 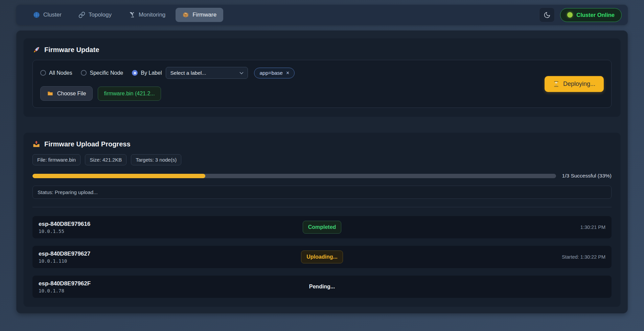 What do you see at coordinates (322, 160) in the screenshot?
I see `upload-info-badges: File: firmware.bin Size: 421.2KB Targets…` at bounding box center [322, 160].